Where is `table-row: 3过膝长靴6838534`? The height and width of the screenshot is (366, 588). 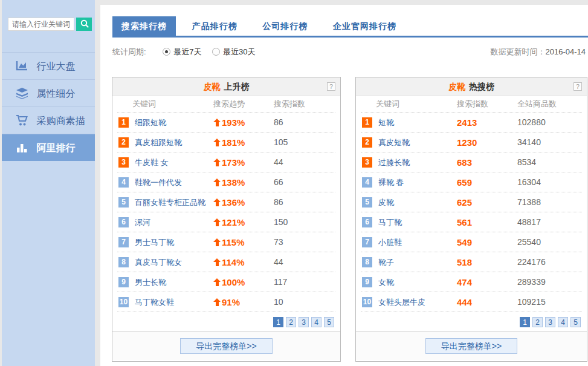 table-row: 3过膝长靴6838534 is located at coordinates (471, 162).